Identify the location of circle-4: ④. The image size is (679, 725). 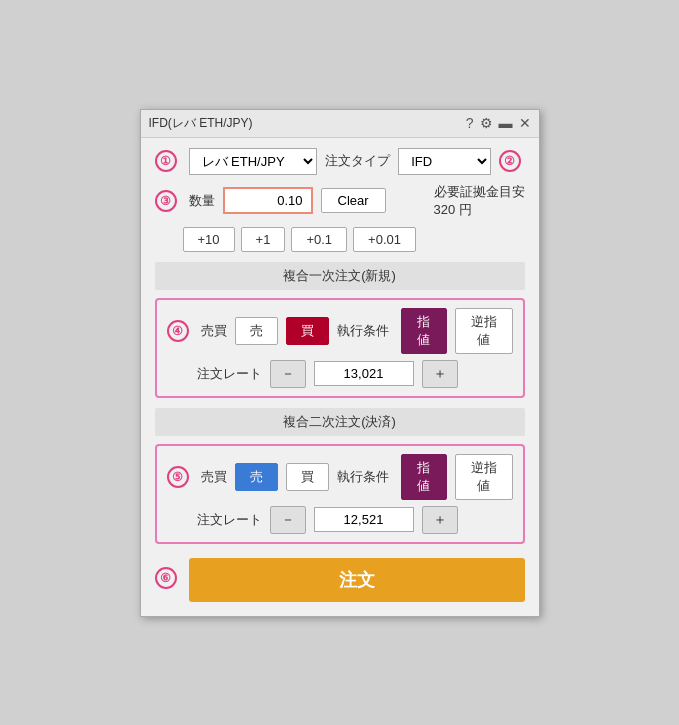
(178, 331).